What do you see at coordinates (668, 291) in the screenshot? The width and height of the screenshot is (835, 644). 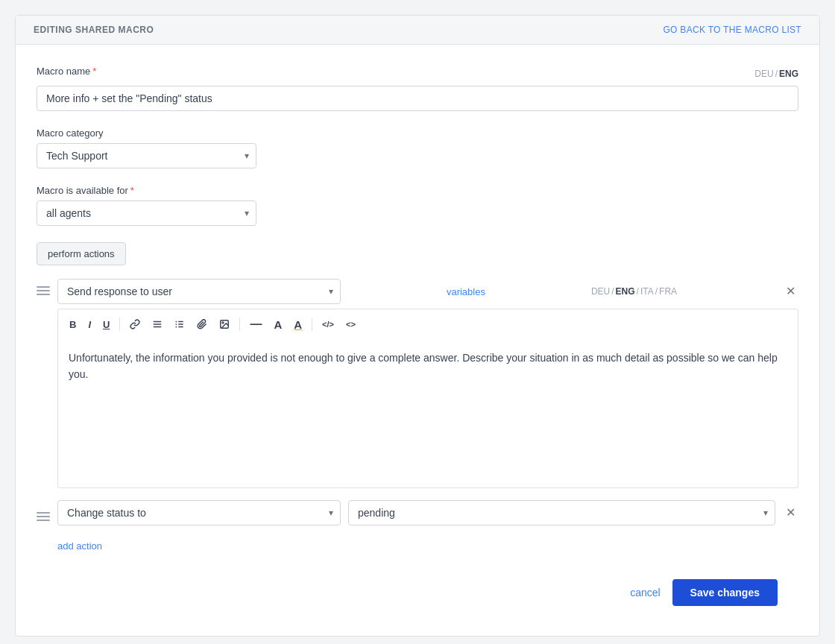 I see `lang-fra: FRA` at bounding box center [668, 291].